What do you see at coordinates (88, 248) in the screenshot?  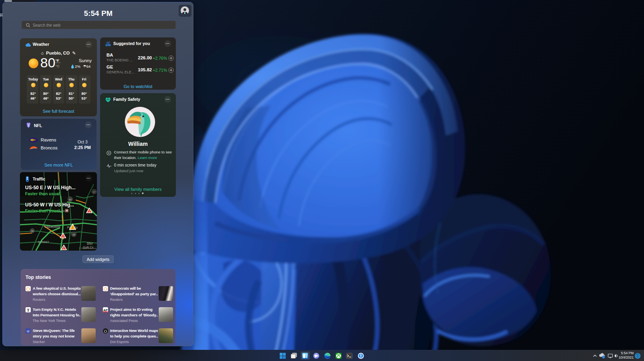 I see `svg-text: © 2021 TomTom` at bounding box center [88, 248].